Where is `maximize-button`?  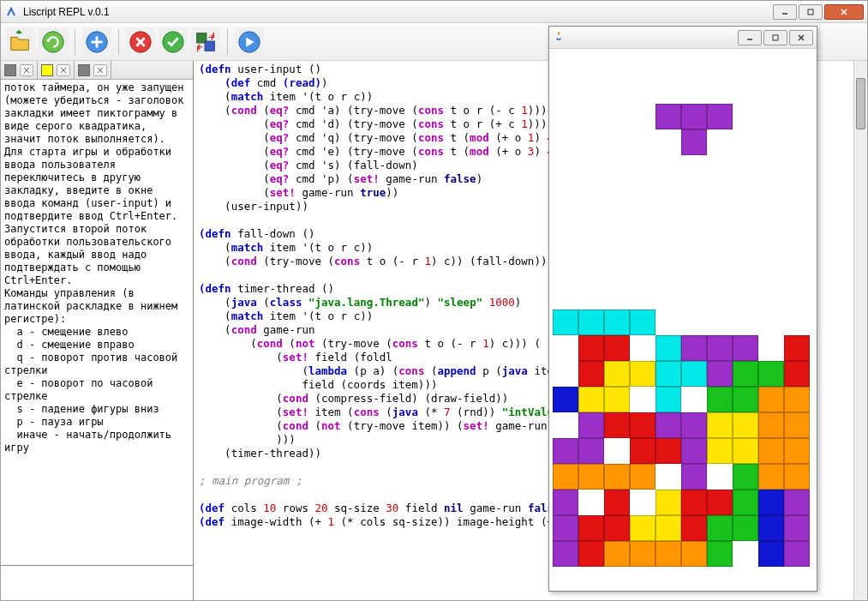
maximize-button is located at coordinates (811, 12).